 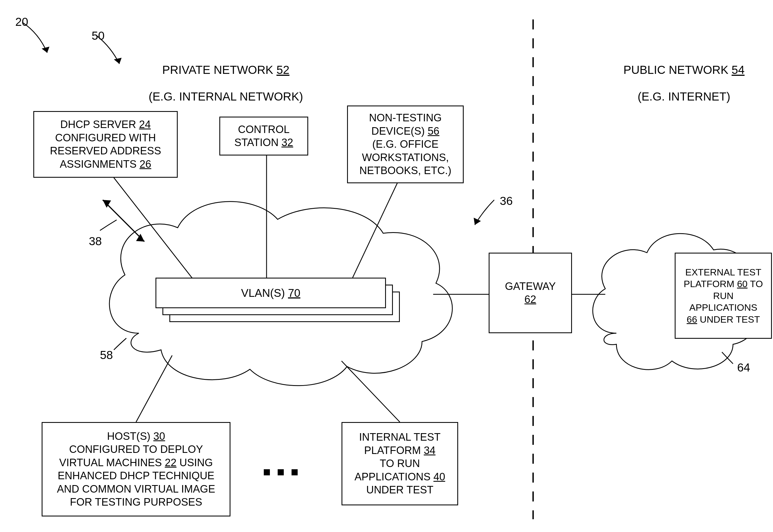 I want to click on ref-36: 36, so click(x=506, y=201).